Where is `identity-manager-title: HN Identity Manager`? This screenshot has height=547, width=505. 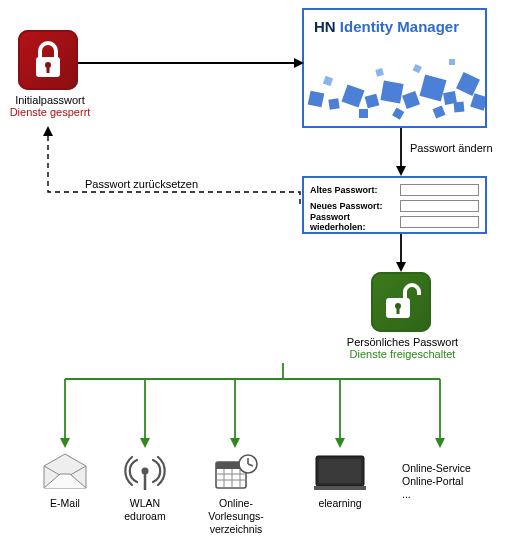
identity-manager-title: HN Identity Manager is located at coordinates (394, 22).